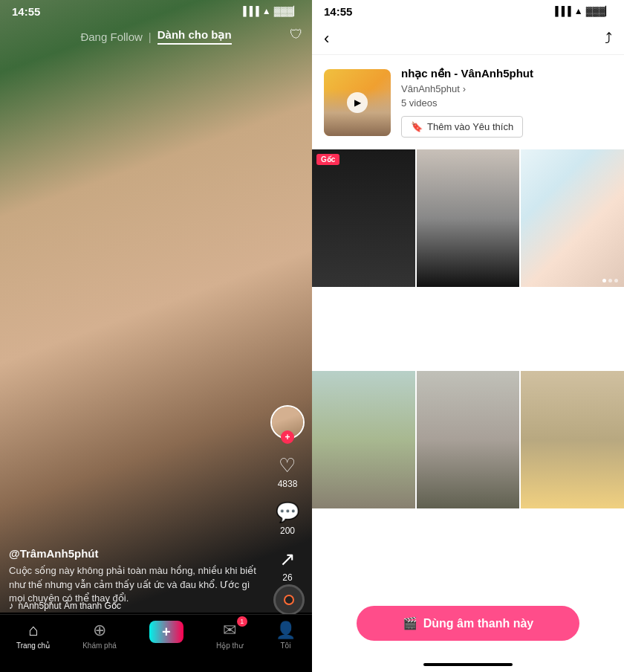  I want to click on share-button: ↗ 26, so click(287, 565).